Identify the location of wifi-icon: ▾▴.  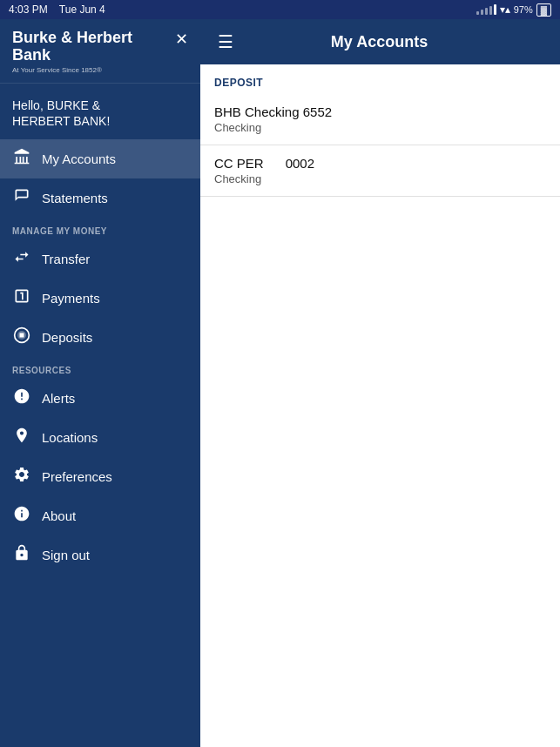
(505, 10).